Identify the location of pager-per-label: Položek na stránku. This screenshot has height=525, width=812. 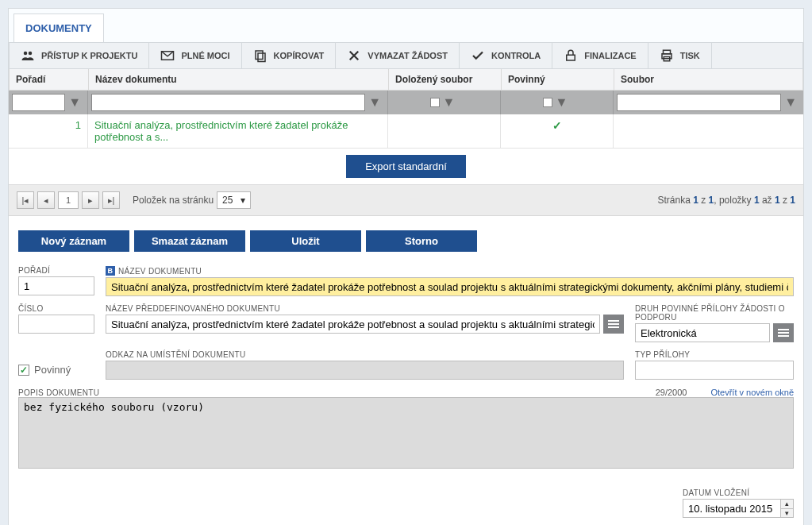
(173, 200).